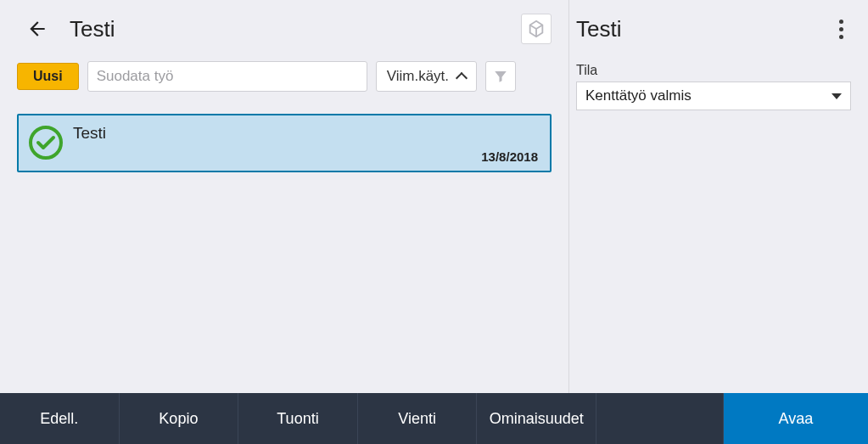  I want to click on bottom-bar: Edell. Kopio Tuonti Vienti Ominaisuudet …, so click(434, 419).